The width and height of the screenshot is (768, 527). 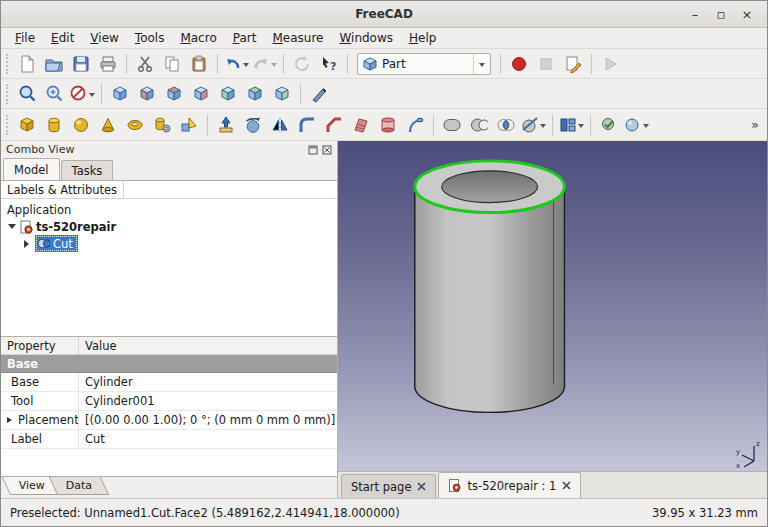 What do you see at coordinates (695, 14) in the screenshot?
I see `minimize-button: –` at bounding box center [695, 14].